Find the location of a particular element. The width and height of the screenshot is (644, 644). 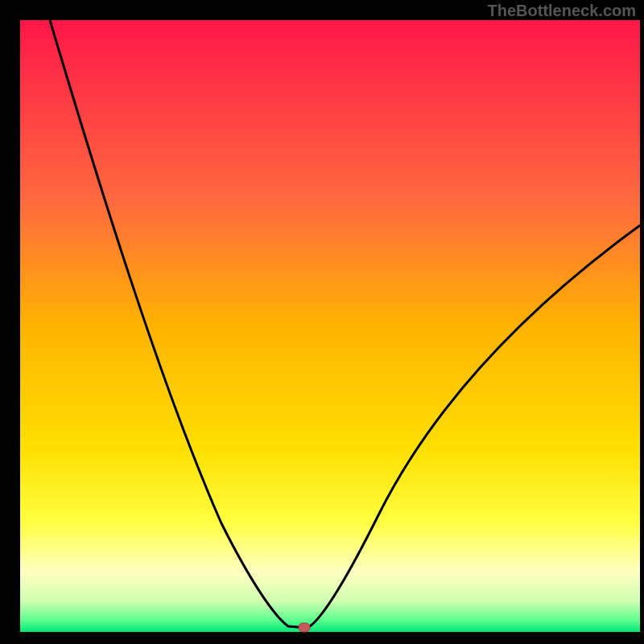

min-marker is located at coordinates (304, 628).